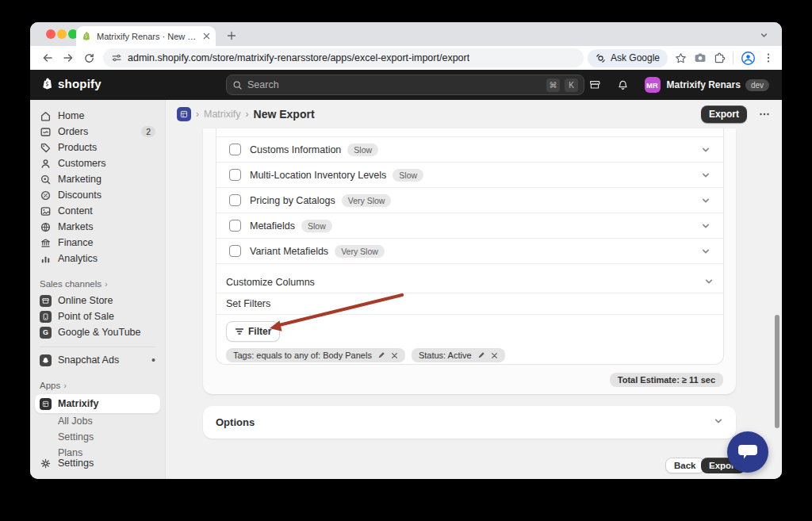  What do you see at coordinates (777, 371) in the screenshot?
I see `scrollbar-thumb` at bounding box center [777, 371].